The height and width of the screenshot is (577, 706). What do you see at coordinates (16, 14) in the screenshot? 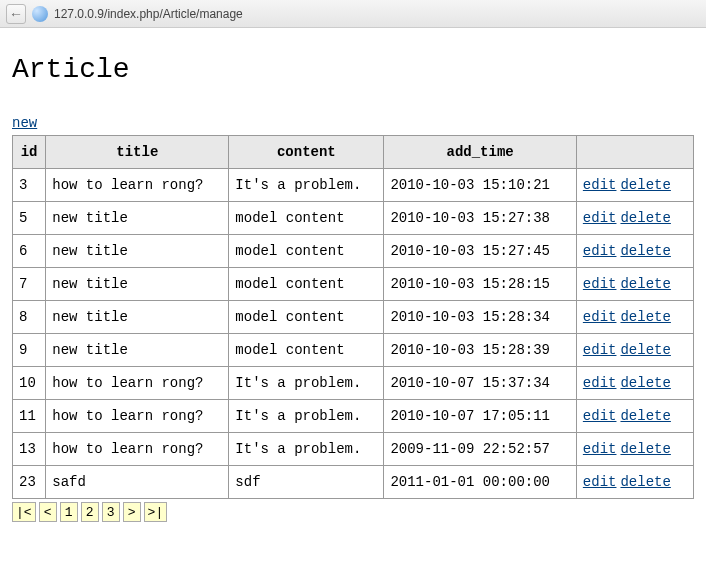
I see `arrow-left-icon: ←` at bounding box center [16, 14].